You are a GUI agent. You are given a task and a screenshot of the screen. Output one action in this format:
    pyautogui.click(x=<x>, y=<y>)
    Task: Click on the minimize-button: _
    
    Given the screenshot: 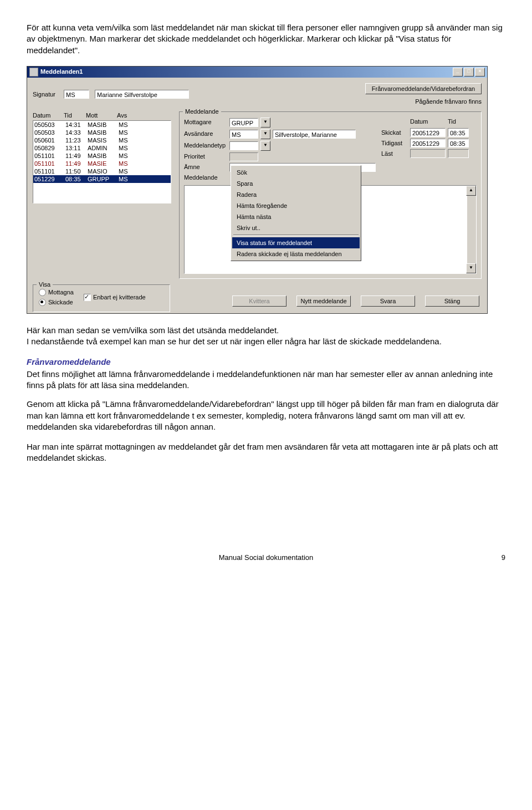 What is the action you would take?
    pyautogui.click(x=458, y=72)
    